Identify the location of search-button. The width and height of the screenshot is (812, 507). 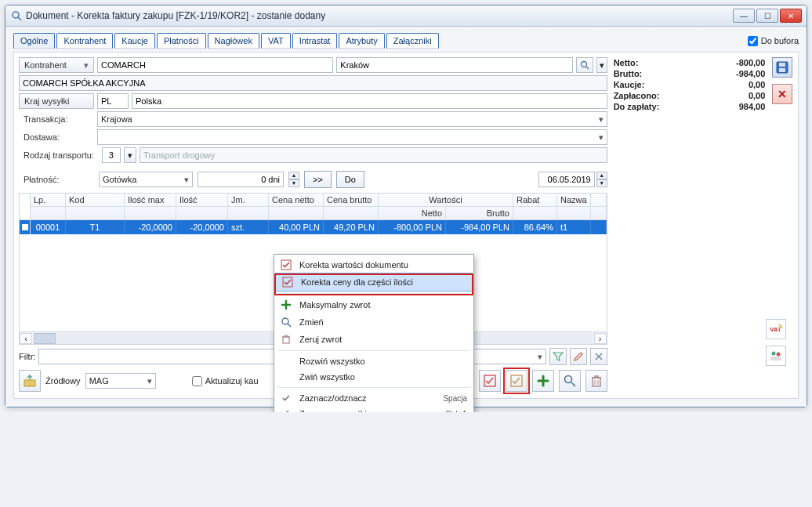
(570, 381).